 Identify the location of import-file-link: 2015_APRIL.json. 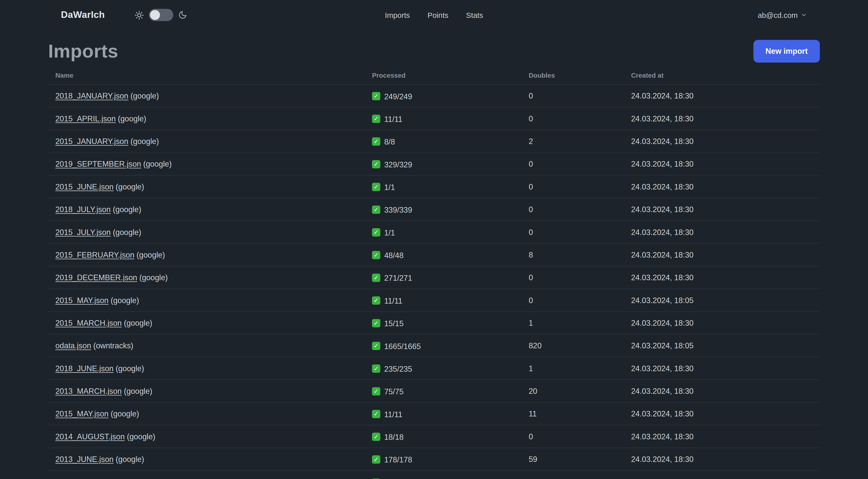
(86, 119).